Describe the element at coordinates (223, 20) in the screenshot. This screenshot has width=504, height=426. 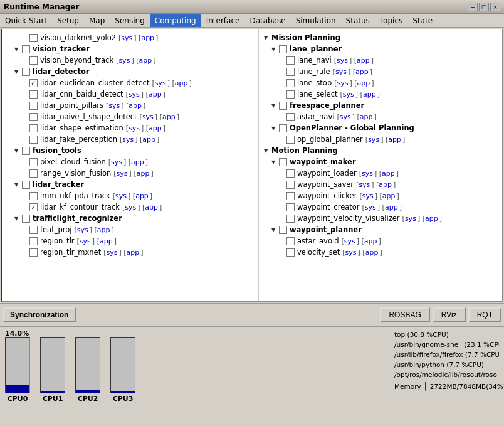
I see `menu-item-interface: Interface` at that location.